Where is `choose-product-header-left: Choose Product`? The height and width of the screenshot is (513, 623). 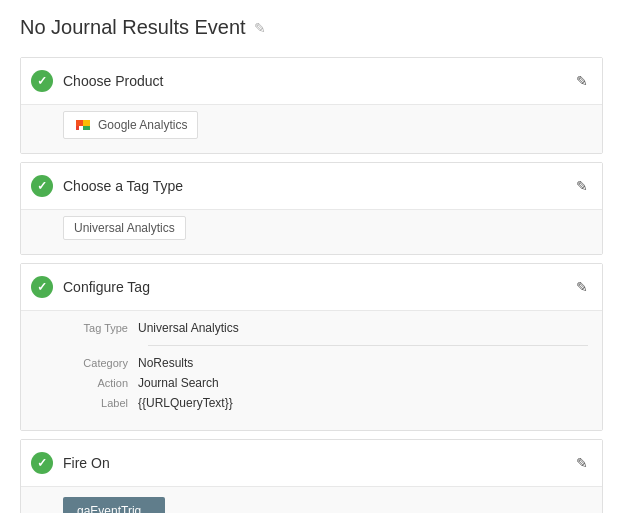 choose-product-header-left: Choose Product is located at coordinates (97, 81).